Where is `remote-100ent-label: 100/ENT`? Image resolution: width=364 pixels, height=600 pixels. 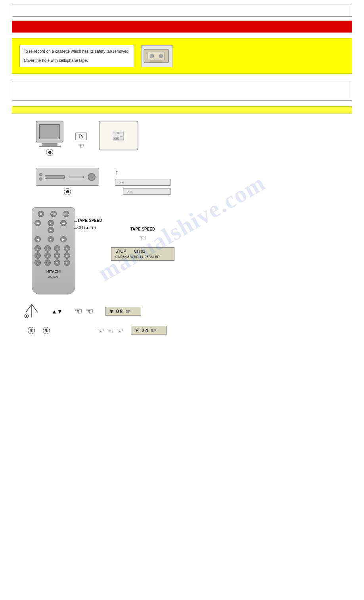 remote-100ent-label: 100/ENT is located at coordinates (54, 277).